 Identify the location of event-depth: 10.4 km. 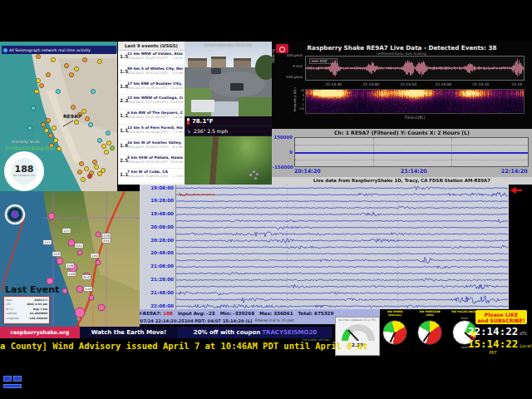
(176, 88).